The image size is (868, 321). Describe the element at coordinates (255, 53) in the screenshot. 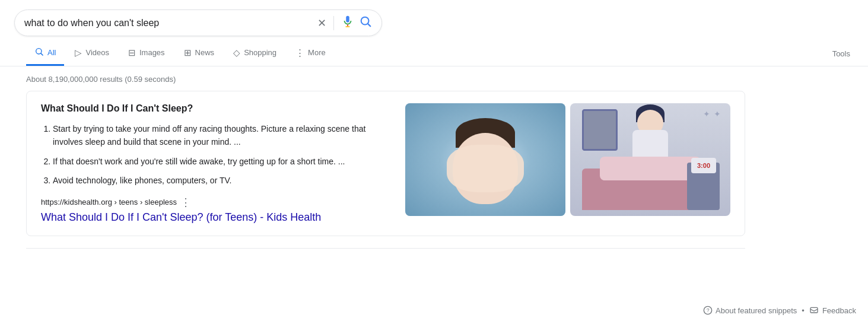

I see `tab-shopping: ◇ Shopping` at that location.